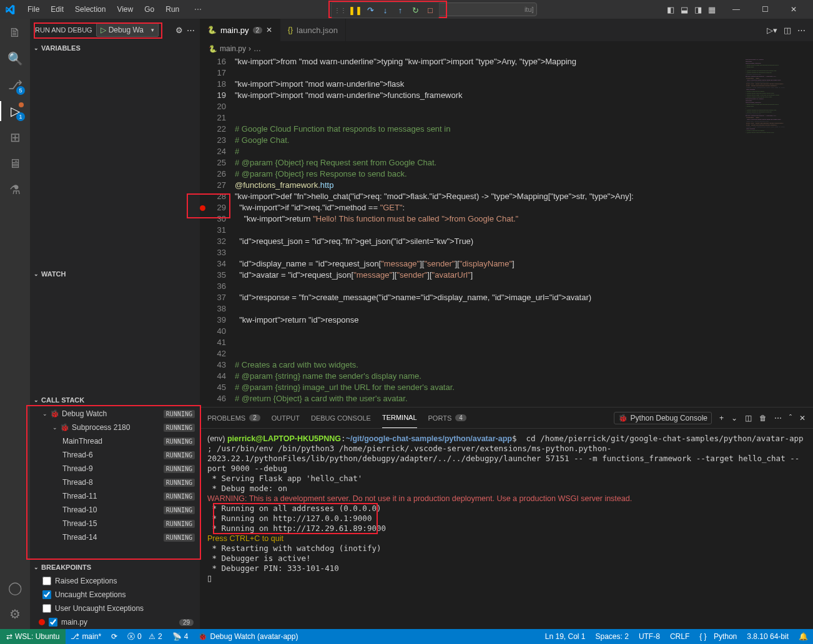  What do you see at coordinates (791, 418) in the screenshot?
I see `panel-maximize-icon: ˆ` at bounding box center [791, 418].